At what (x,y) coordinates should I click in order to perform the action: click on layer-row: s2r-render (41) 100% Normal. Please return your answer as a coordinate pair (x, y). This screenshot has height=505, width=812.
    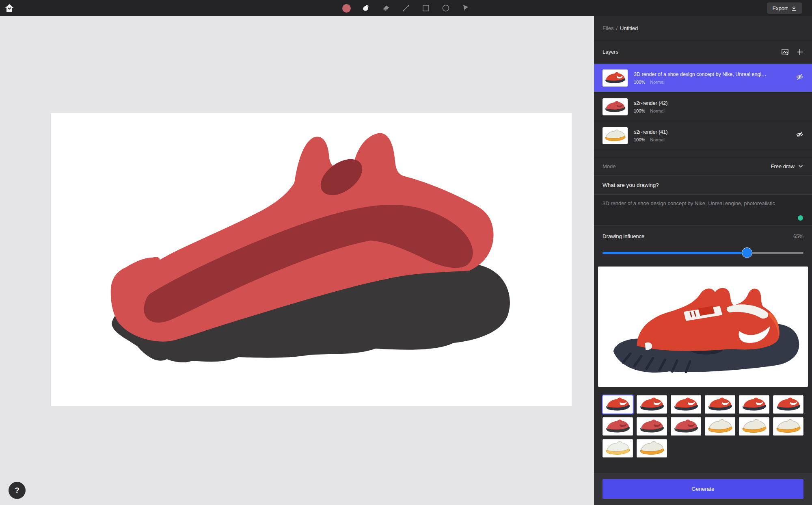
    Looking at the image, I should click on (703, 136).